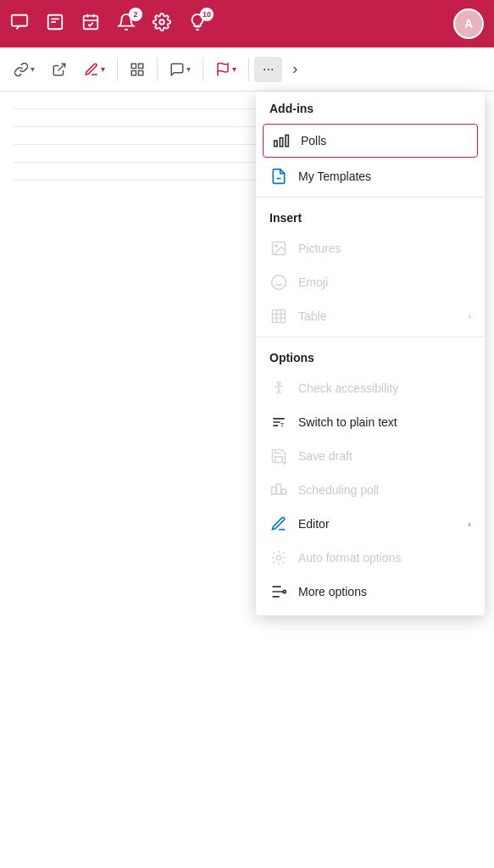 This screenshot has width=494, height=868. I want to click on polls-menu-item: Polls, so click(370, 141).